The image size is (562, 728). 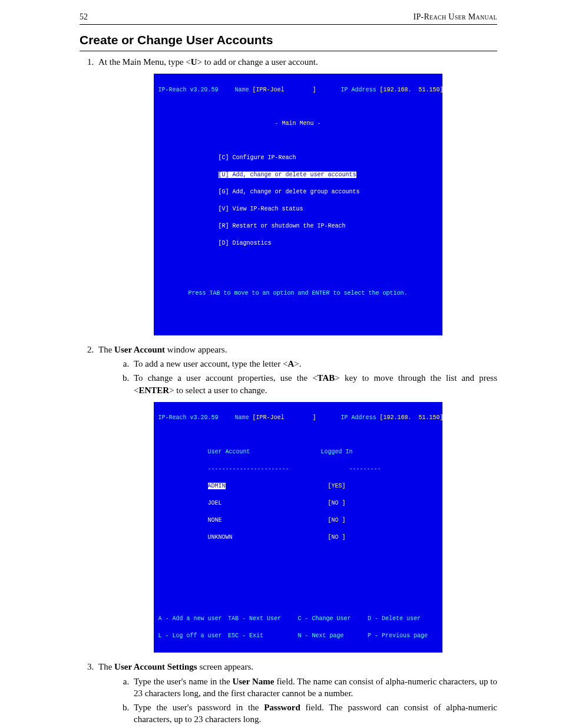 What do you see at coordinates (337, 452) in the screenshot?
I see `col-header: Logged In` at bounding box center [337, 452].